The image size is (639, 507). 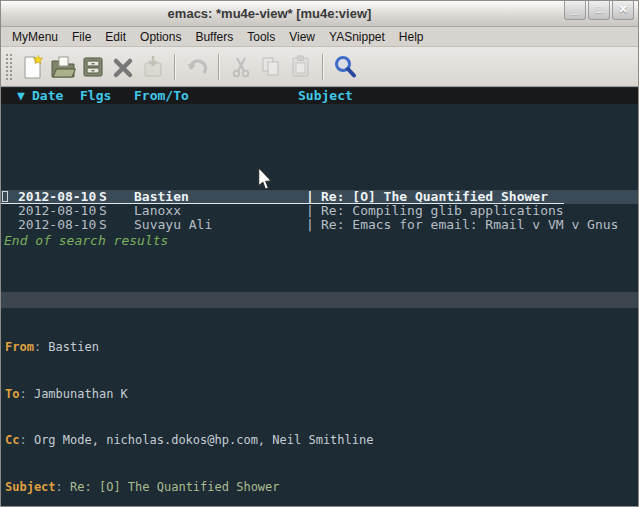 I want to click on menu-tools: Tools, so click(x=261, y=37).